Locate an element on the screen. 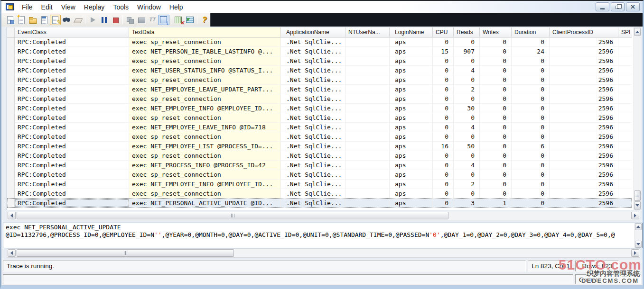  menu-edit: Edit is located at coordinates (47, 7).